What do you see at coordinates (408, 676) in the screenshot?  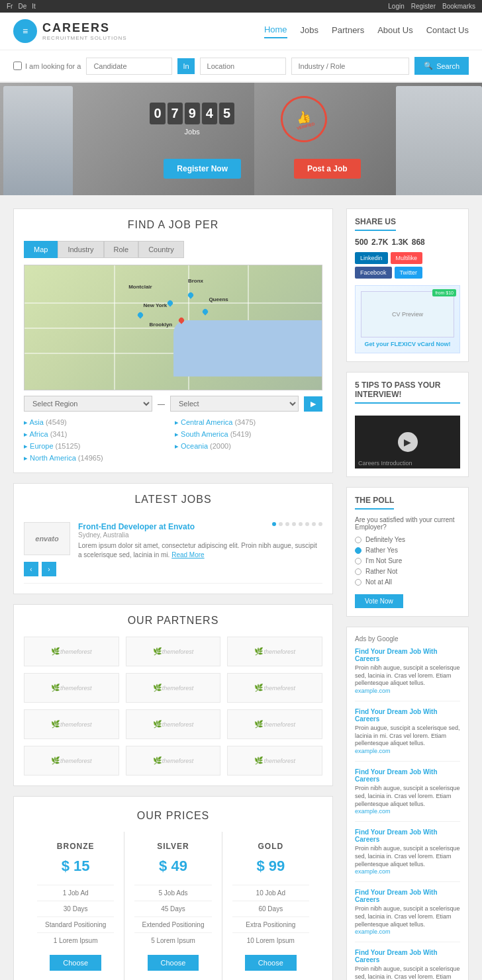 I see `ad-1-desc: Proin nibh augue, suscipit a scelerisque…` at bounding box center [408, 676].